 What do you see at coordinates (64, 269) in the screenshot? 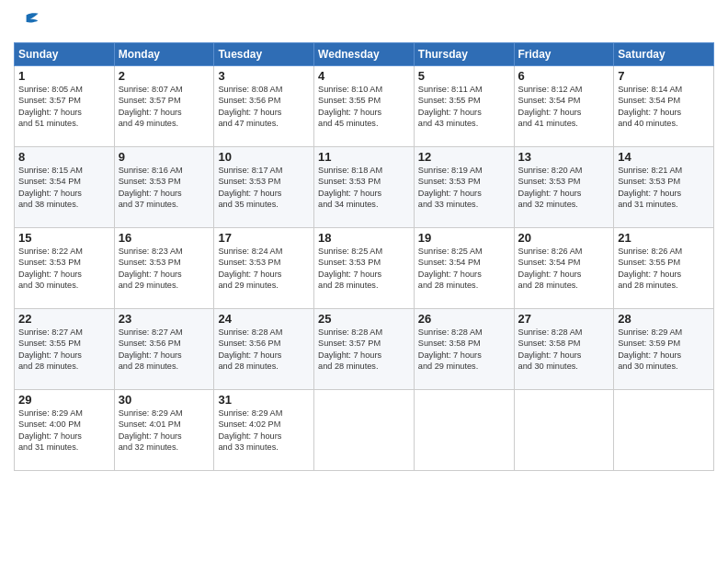
I see `cell-content: Sunrise: 8:22 AMSunset: 3:53 PMDaylight:…` at bounding box center [64, 269].